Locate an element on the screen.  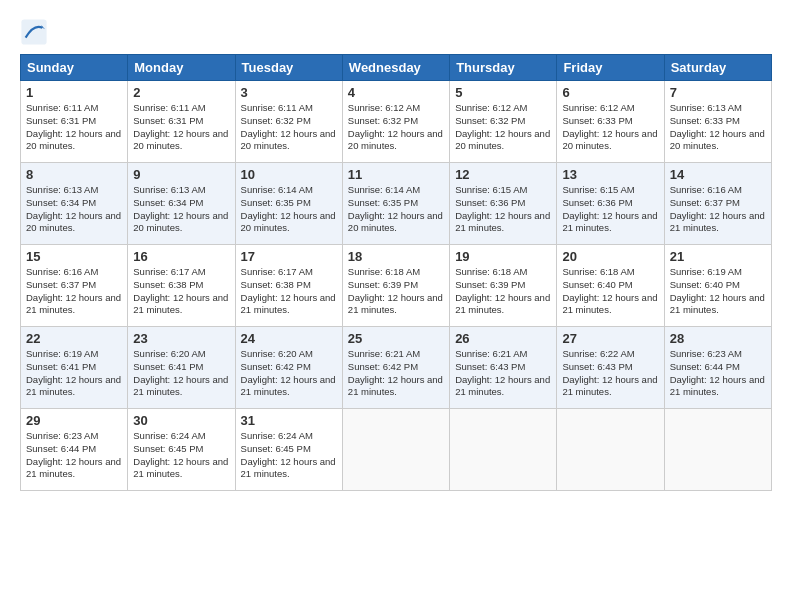
day-number: 4 is located at coordinates (396, 92).